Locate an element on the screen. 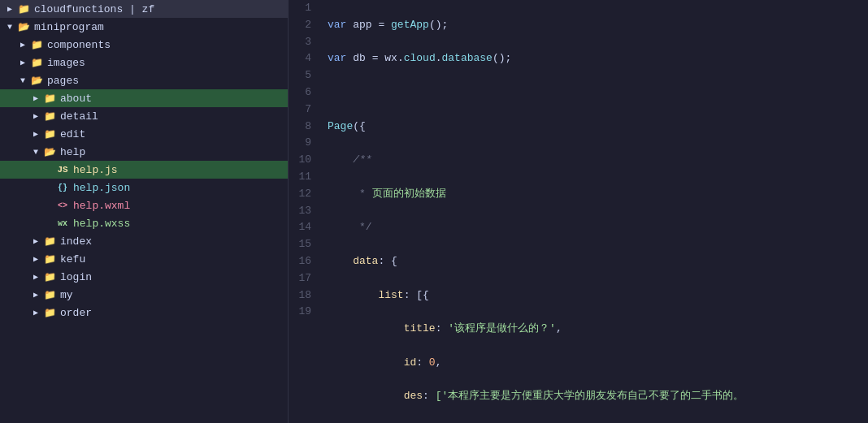 The image size is (868, 423). line-number: 8 is located at coordinates (303, 127).